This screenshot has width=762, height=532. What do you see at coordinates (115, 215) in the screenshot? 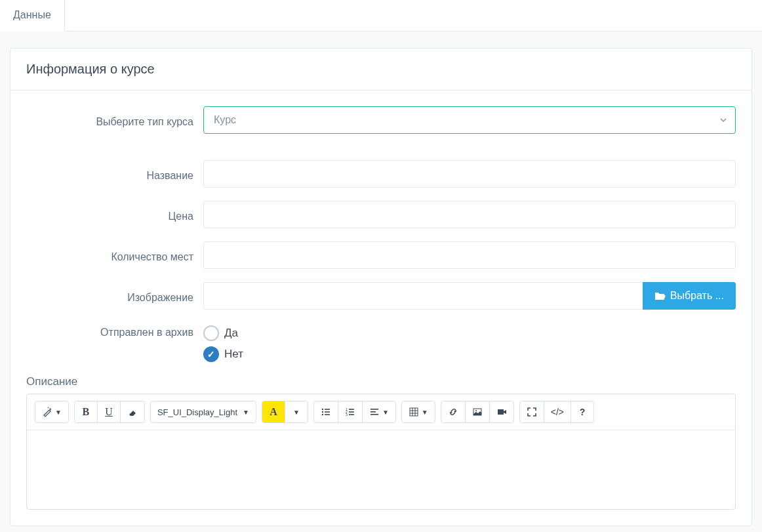
I see `label-price: Цена` at bounding box center [115, 215].